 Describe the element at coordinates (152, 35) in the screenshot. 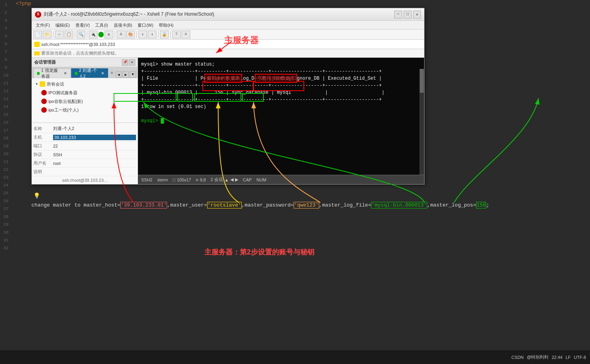

I see `toolbar-download: ⬇` at that location.